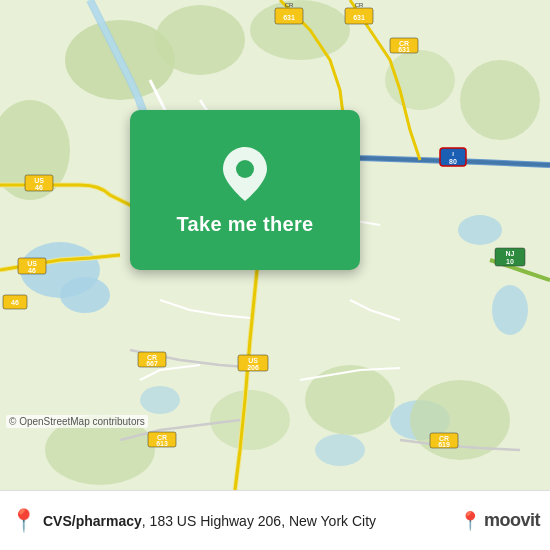 The width and height of the screenshot is (550, 550). I want to click on location-city: New York City, so click(330, 521).